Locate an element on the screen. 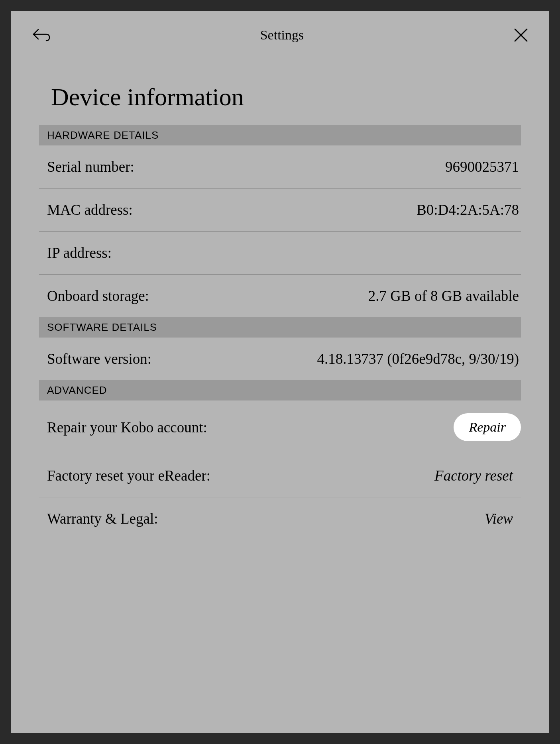 The width and height of the screenshot is (560, 744). hardware-section-header: HARDWARE DETAILS is located at coordinates (280, 135).